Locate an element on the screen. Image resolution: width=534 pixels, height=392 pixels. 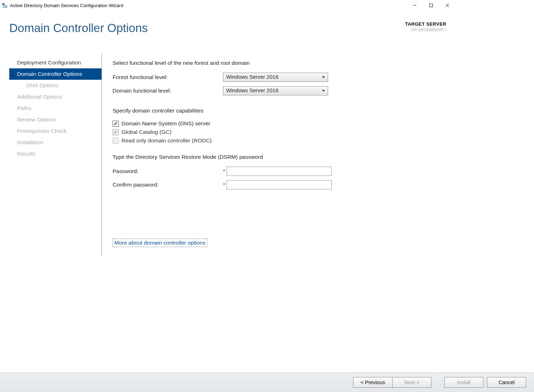
dns-server-checkbox-label: Domain Name System (DNS) server is located at coordinates (166, 124).